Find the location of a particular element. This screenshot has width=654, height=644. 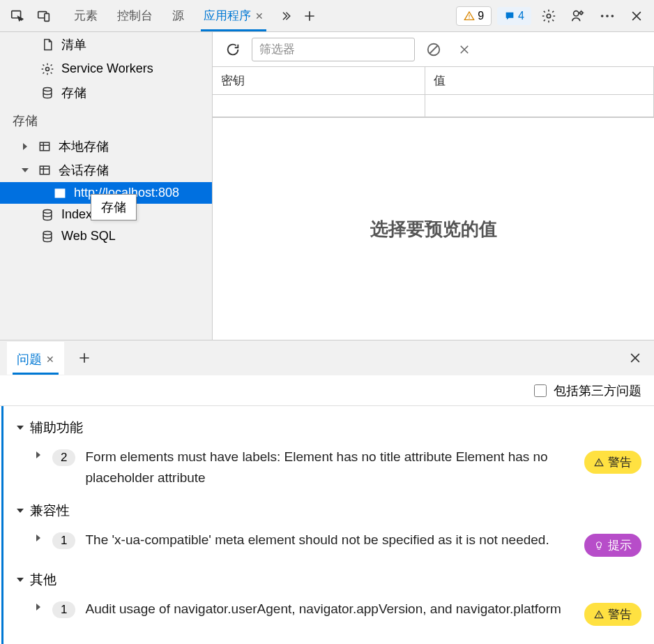

hint-icon is located at coordinates (599, 546).